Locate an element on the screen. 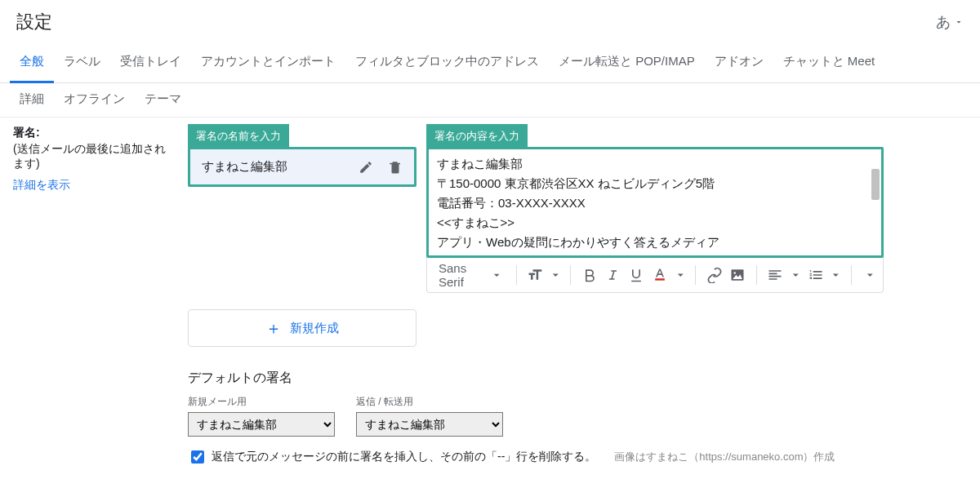 The image size is (980, 488). numbered-list-icon is located at coordinates (816, 275).